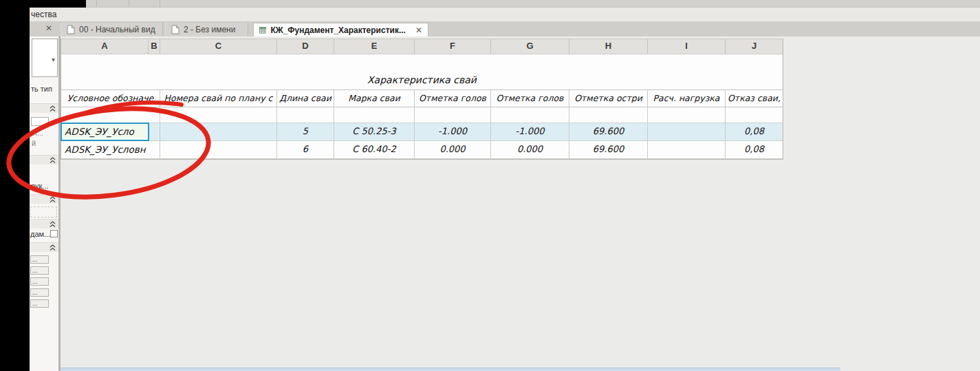 This screenshot has height=371, width=980. What do you see at coordinates (105, 150) in the screenshot?
I see `cell: ADSK_ЭУ_Условн` at bounding box center [105, 150].